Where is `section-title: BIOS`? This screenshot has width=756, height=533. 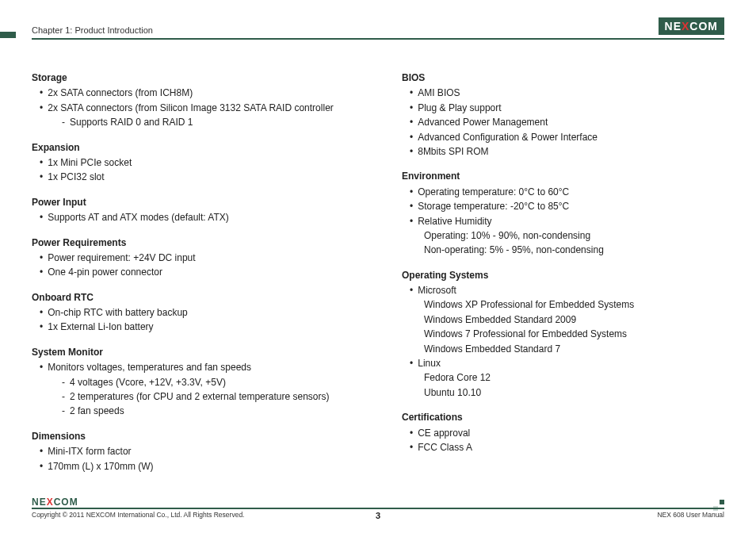
section-title: BIOS is located at coordinates (563, 78).